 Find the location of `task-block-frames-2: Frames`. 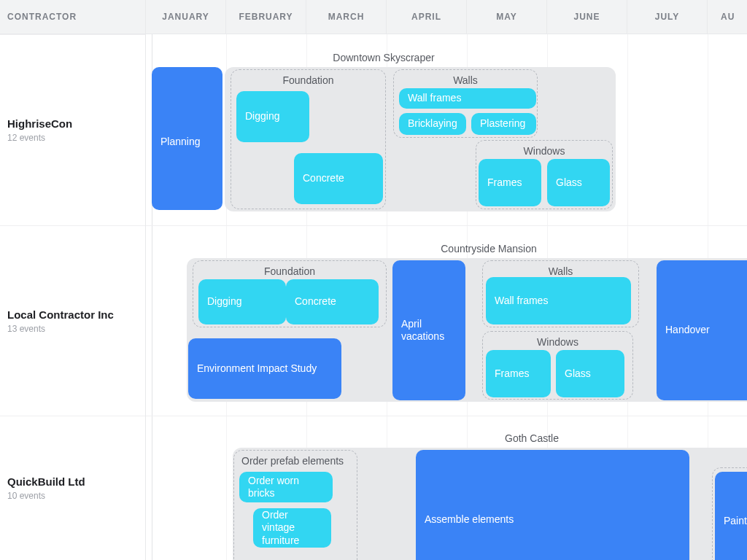

task-block-frames-2: Frames is located at coordinates (518, 373).